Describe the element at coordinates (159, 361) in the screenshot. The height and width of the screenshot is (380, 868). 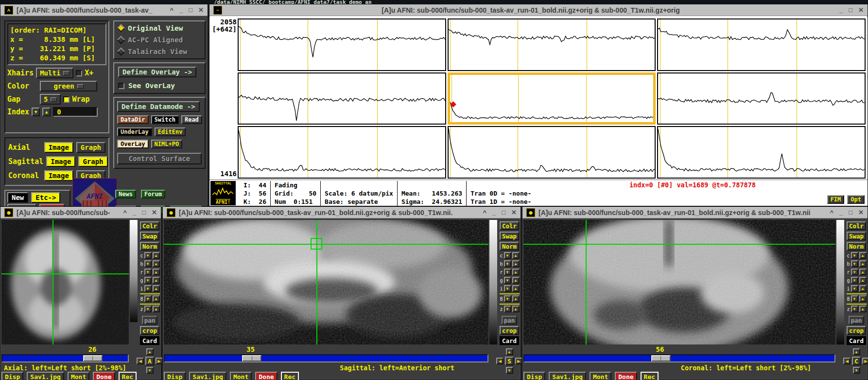
I see `axial-pad-right-button: ▶` at that location.